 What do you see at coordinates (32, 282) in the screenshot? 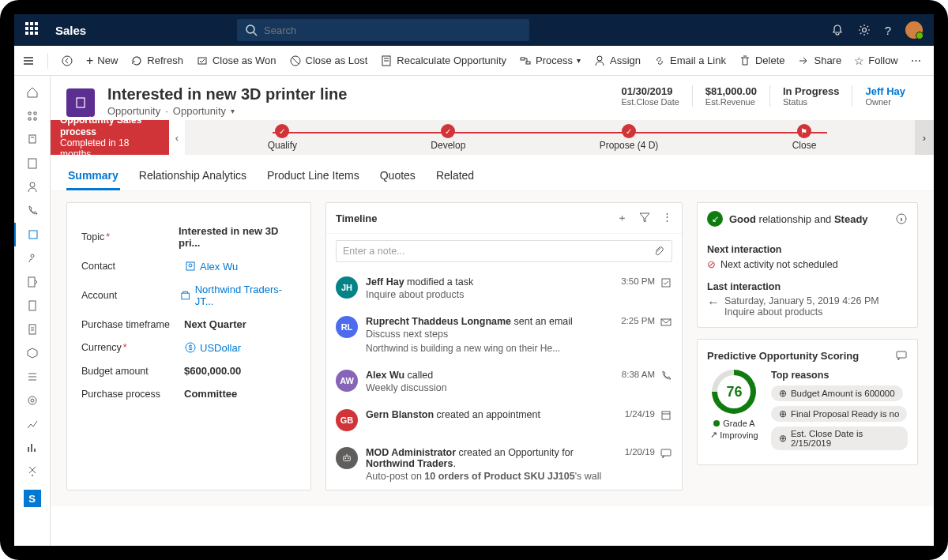
I see `sidebar-item-quotes` at bounding box center [32, 282].